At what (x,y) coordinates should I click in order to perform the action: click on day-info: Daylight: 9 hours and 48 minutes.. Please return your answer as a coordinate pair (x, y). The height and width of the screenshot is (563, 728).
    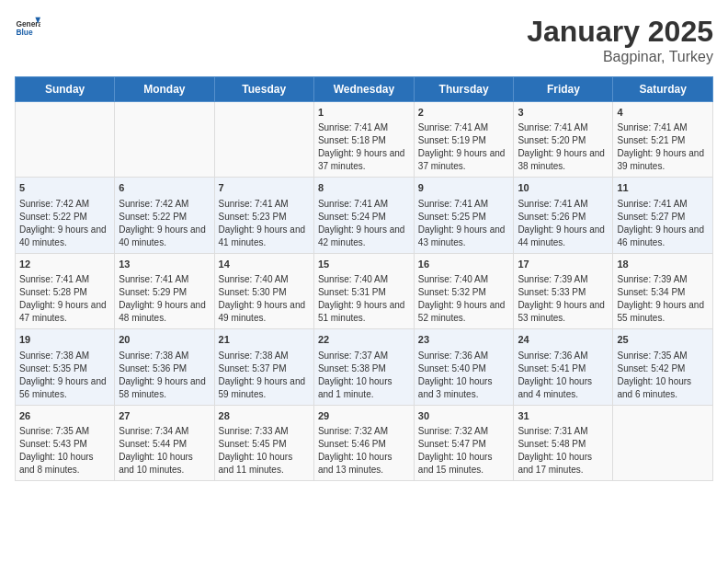
    Looking at the image, I should click on (164, 312).